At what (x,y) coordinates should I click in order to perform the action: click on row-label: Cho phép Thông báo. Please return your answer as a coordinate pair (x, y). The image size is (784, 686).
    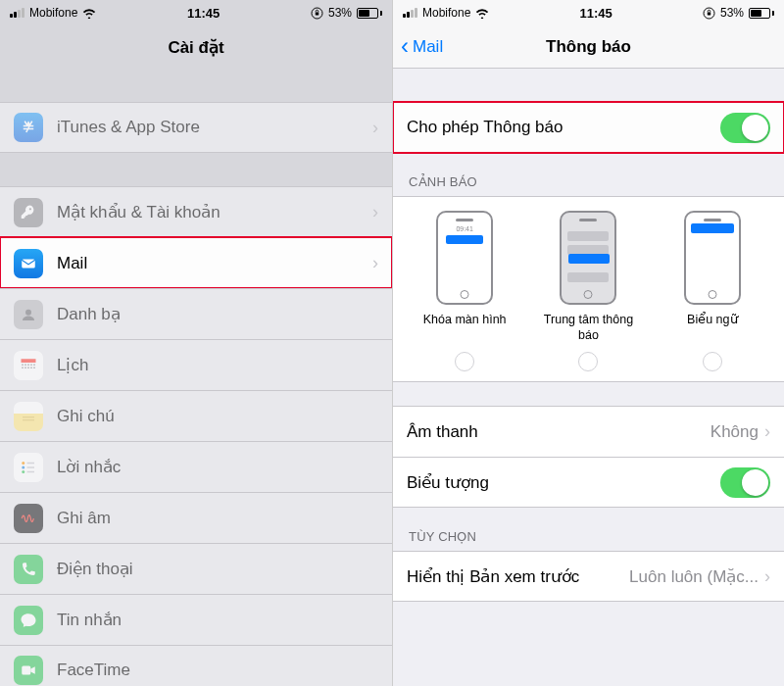
    Looking at the image, I should click on (564, 127).